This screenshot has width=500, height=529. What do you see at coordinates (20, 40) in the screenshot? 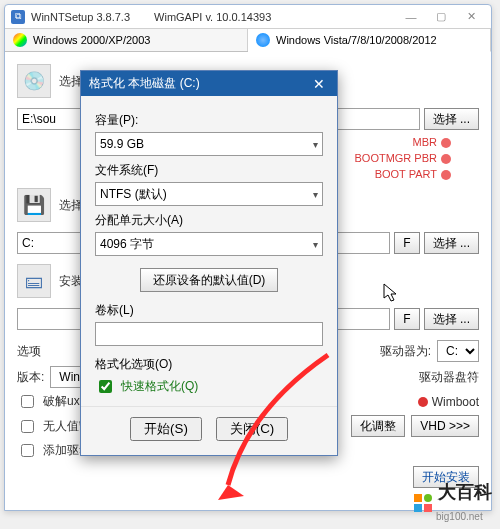
I see `windows-xp-flag-icon` at bounding box center [20, 40].